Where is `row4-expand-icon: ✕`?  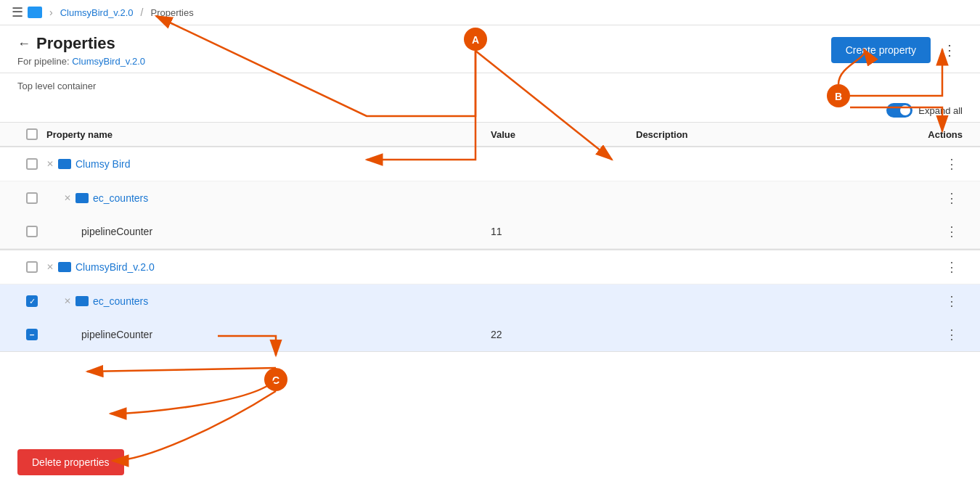
row4-expand-icon: ✕ is located at coordinates (50, 267).